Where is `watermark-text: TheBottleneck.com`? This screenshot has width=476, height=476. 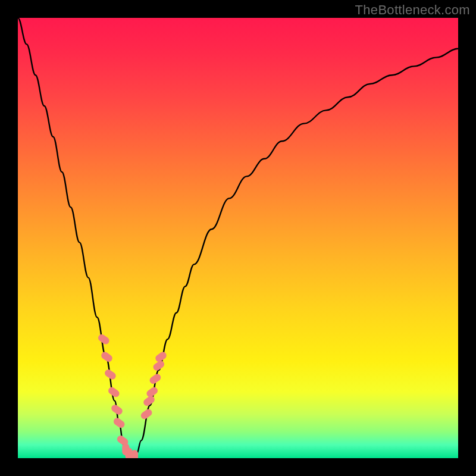 watermark-text: TheBottleneck.com is located at coordinates (413, 10).